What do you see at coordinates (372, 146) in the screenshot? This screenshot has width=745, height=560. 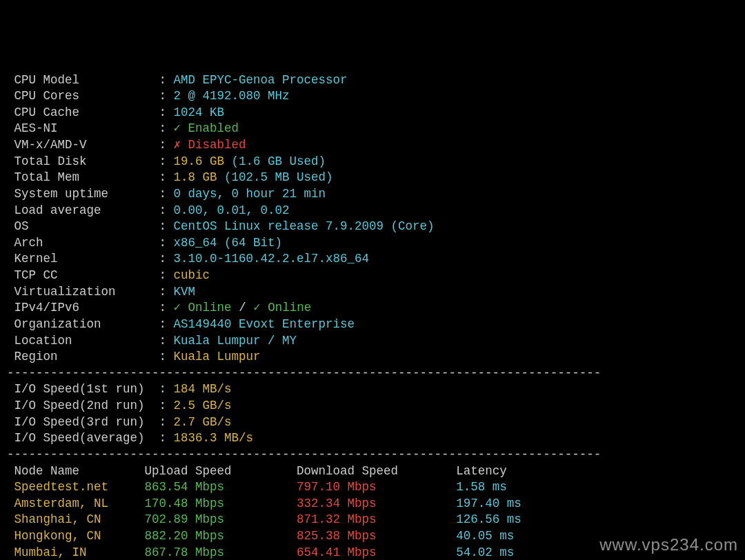 I see `info-row: VM-x/AMD-V : ✗ Disabled` at bounding box center [372, 146].